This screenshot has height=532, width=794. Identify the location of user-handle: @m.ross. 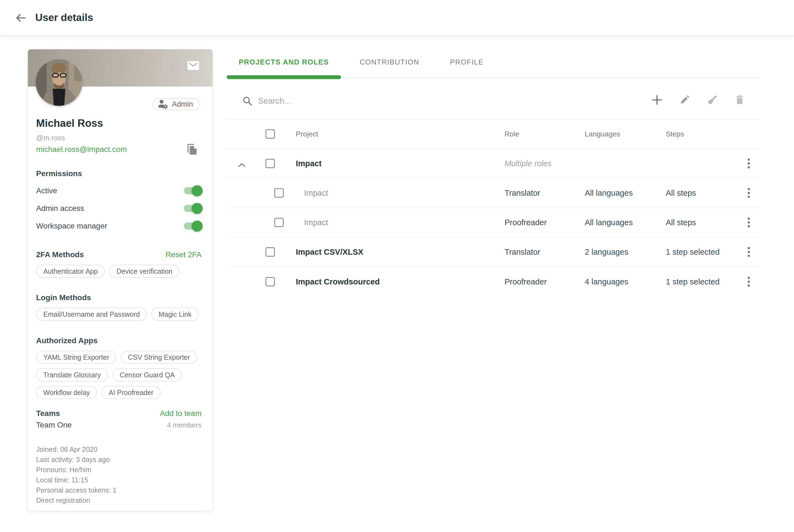
(120, 138).